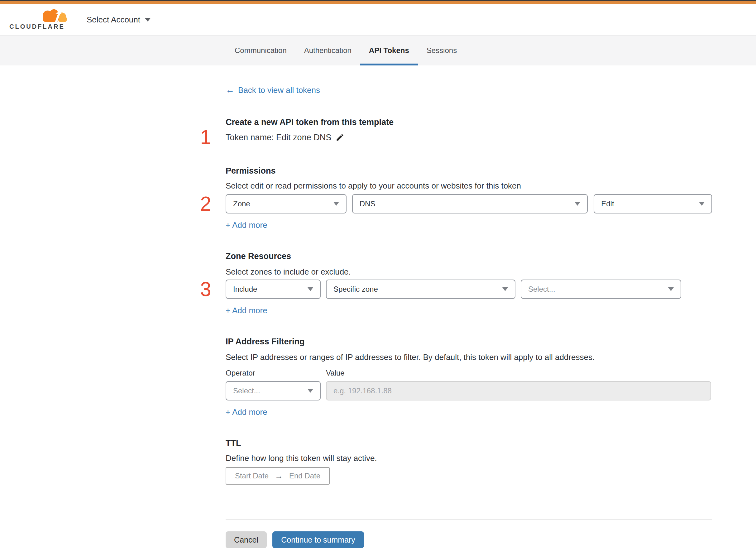  I want to click on permission-access-value: Edit, so click(608, 204).